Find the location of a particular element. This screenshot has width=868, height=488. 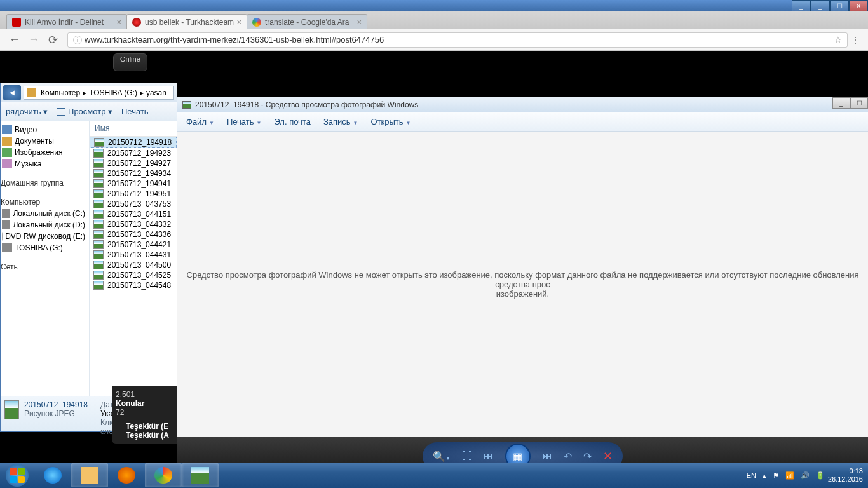

outer-maximize-button: ☐ is located at coordinates (839, 6).